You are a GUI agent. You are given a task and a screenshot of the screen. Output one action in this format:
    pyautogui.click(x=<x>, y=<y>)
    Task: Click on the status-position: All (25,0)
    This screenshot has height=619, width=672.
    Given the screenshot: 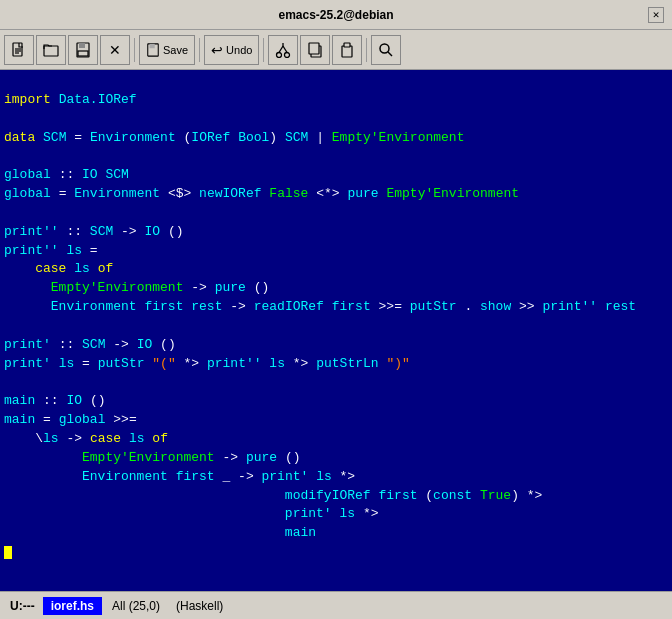 What is the action you would take?
    pyautogui.click(x=136, y=606)
    